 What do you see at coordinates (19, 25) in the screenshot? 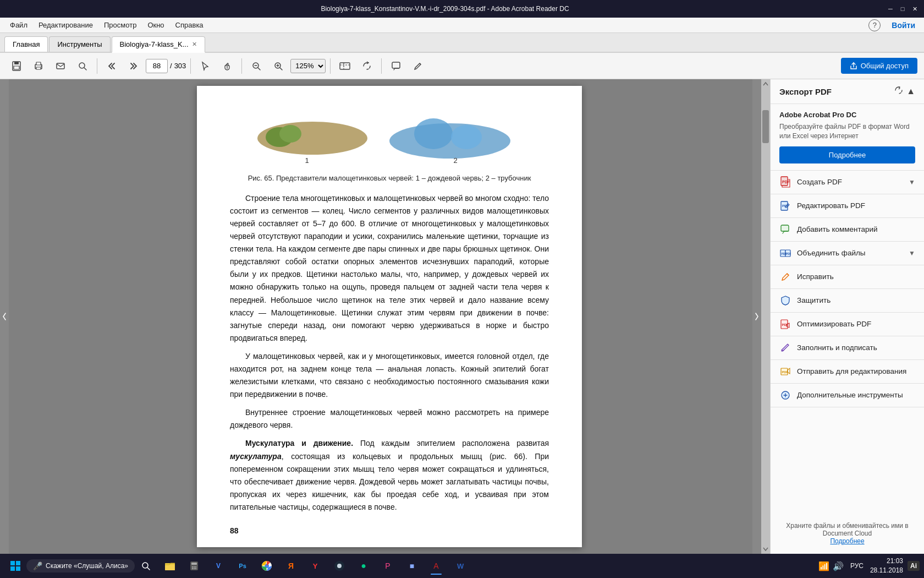
I see `menu-file: Файл` at bounding box center [19, 25].